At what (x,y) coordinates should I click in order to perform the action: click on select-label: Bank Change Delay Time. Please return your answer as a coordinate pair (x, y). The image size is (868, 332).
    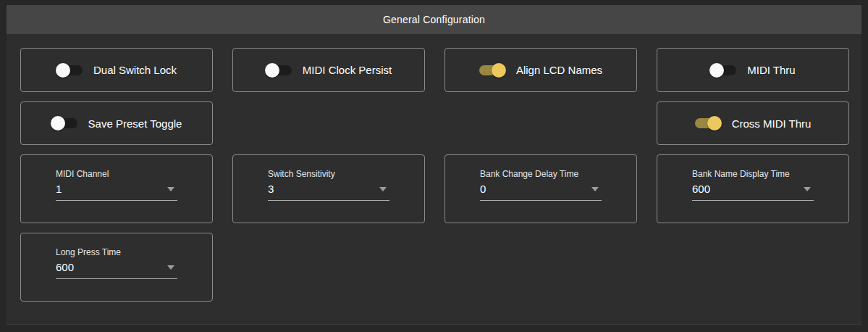
    Looking at the image, I should click on (541, 174).